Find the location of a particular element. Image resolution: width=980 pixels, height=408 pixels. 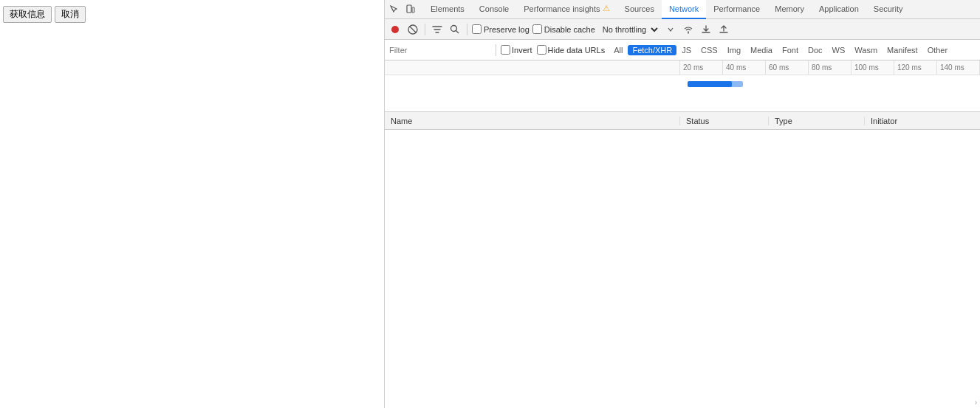

record-button is located at coordinates (395, 30).